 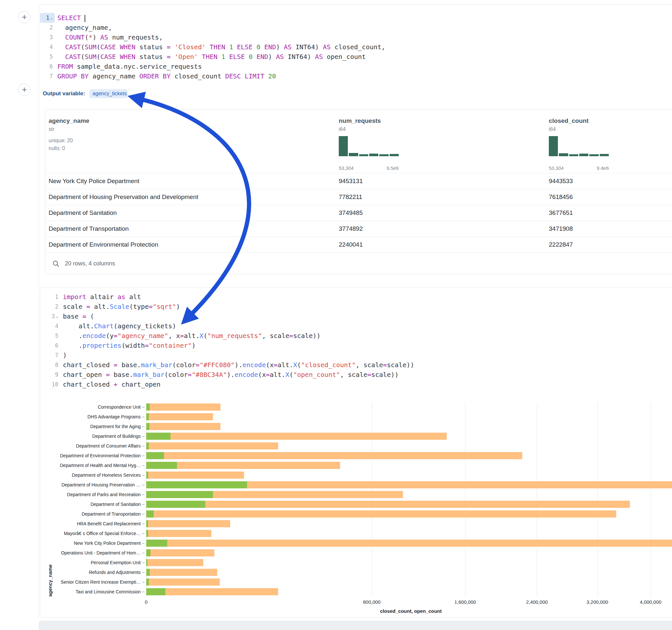 What do you see at coordinates (133, 297) in the screenshot?
I see `code-token: alt` at bounding box center [133, 297].